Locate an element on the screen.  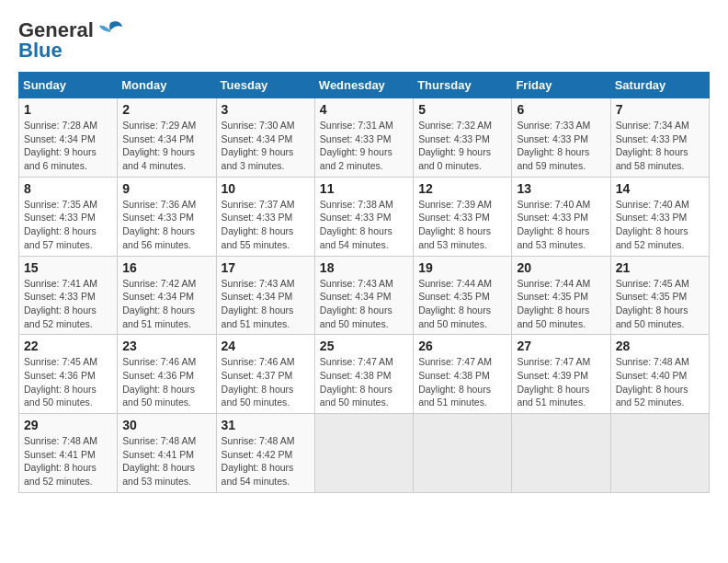
day-number: 6 is located at coordinates (561, 109).